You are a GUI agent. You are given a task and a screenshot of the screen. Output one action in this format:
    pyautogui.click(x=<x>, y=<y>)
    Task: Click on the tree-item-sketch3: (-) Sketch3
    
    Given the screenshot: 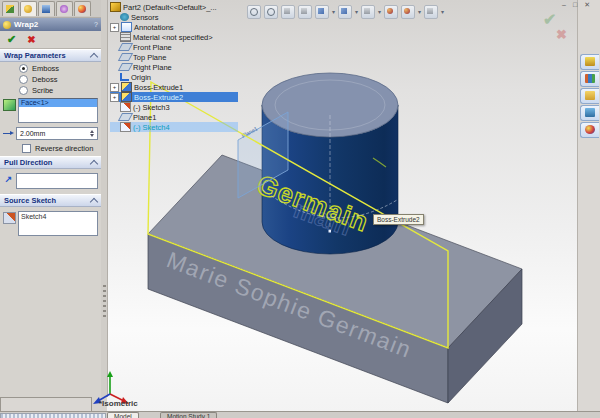 What is the action you would take?
    pyautogui.click(x=174, y=107)
    